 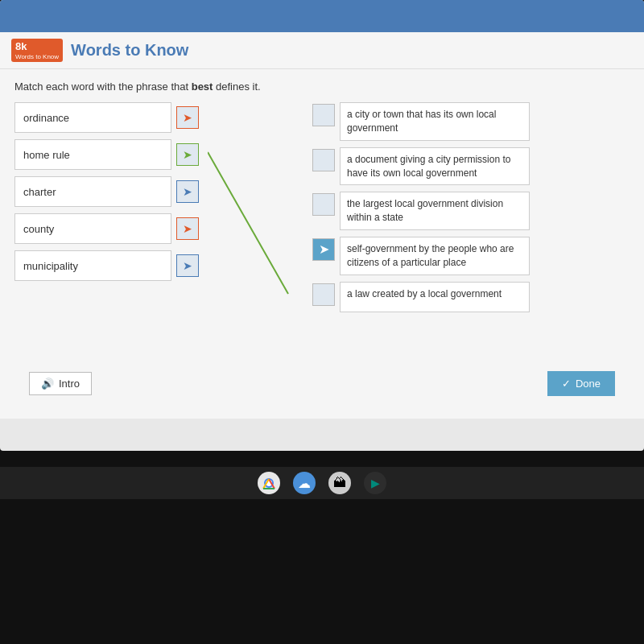 I want to click on word-municipality: municipality, so click(x=93, y=266).